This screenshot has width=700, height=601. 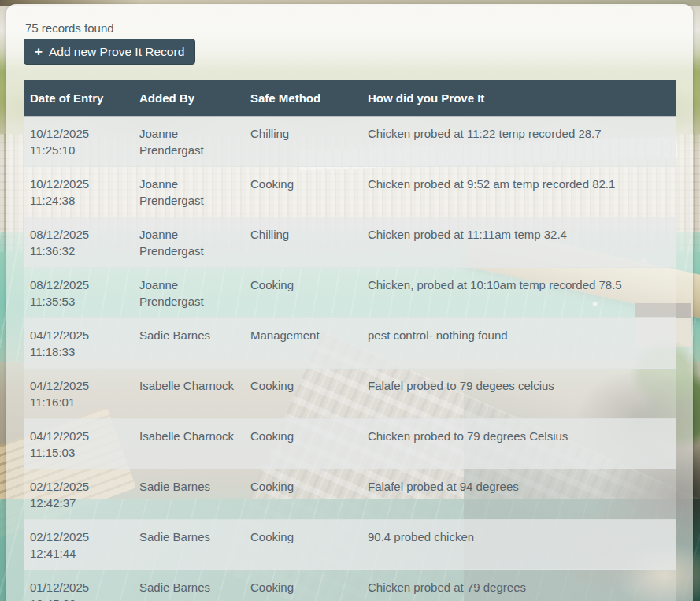 What do you see at coordinates (302, 343) in the screenshot?
I see `safe-method-cell: Management` at bounding box center [302, 343].